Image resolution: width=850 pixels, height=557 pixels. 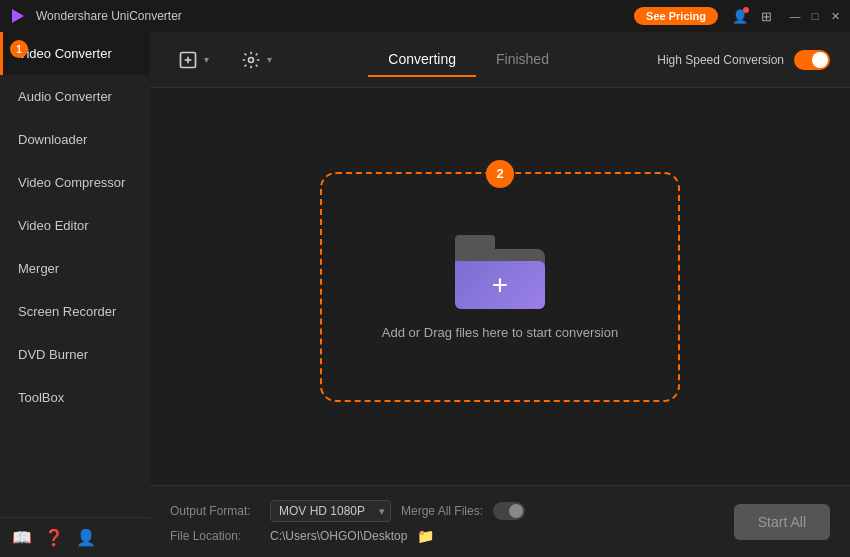 I want to click on step-badge: 2, so click(x=500, y=174).